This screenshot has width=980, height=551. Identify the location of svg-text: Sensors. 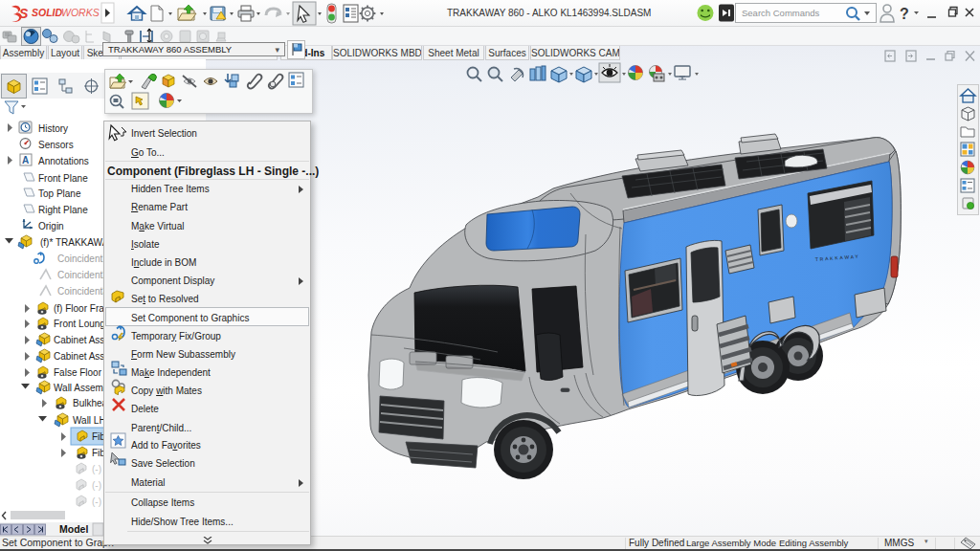
(56, 145).